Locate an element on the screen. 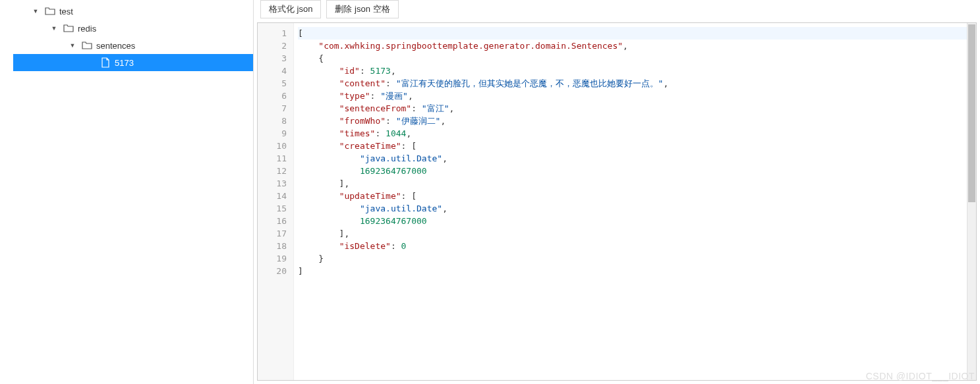 This screenshot has width=980, height=384. line-number: 5 is located at coordinates (272, 83).